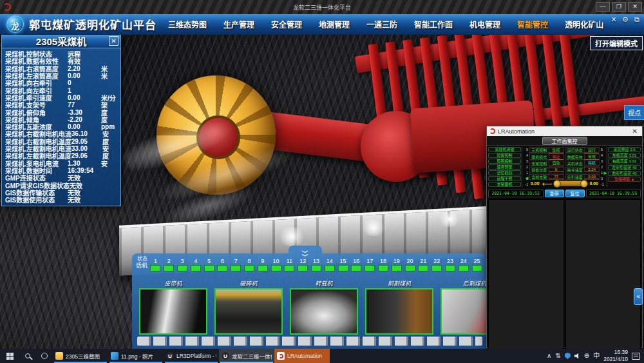 This screenshot has height=363, width=644. What do you see at coordinates (505, 150) in the screenshot?
I see `lr-function-button: 采煤机闭锁` at bounding box center [505, 150].